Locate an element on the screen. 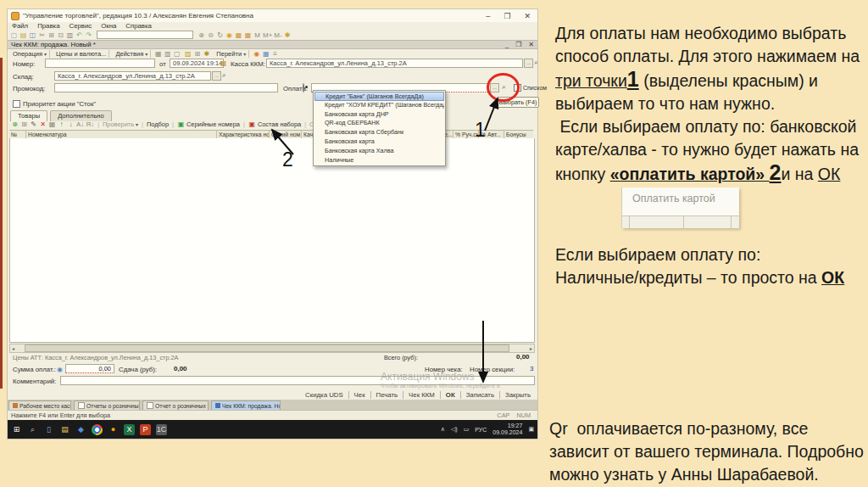 Image resolution: width=868 pixels, height=487 pixels. 1c-gray-icon: 1С is located at coordinates (161, 429).